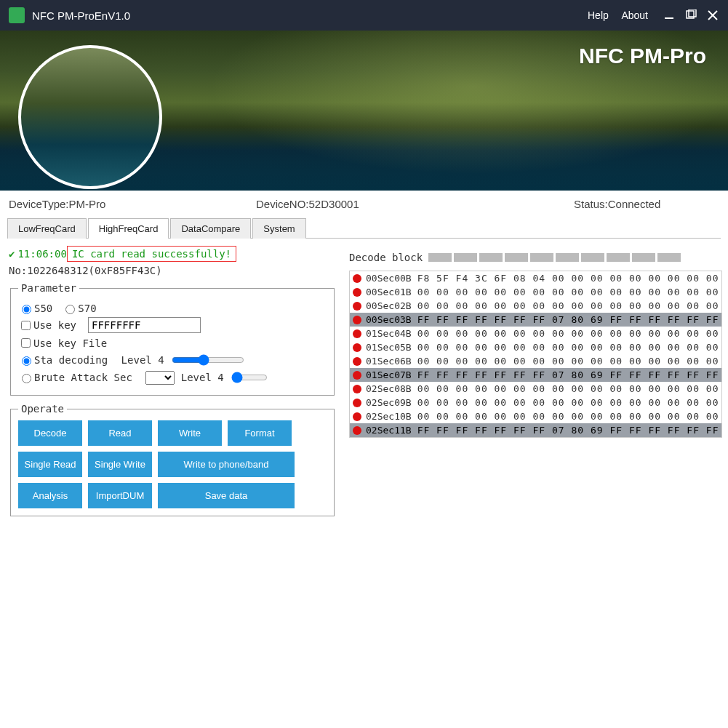  I want to click on sta-level-slider, so click(208, 360).